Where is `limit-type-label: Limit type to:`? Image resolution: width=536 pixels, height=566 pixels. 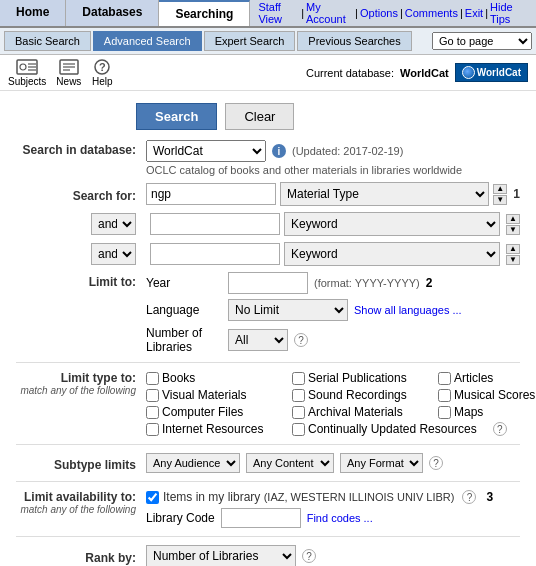 limit-type-label: Limit type to: is located at coordinates (76, 378).